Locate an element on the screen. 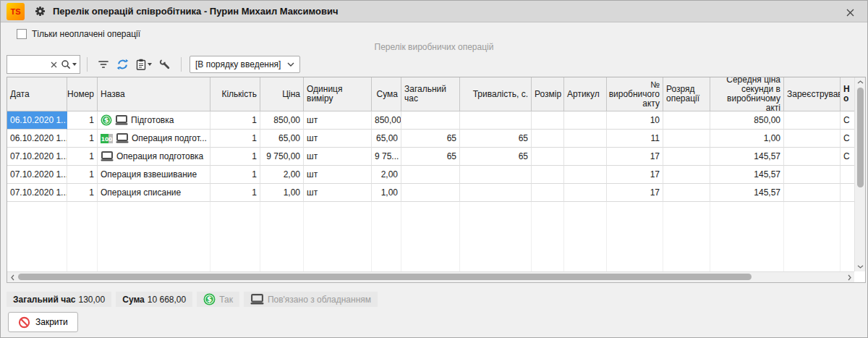  column-header-2: Назва is located at coordinates (154, 94).